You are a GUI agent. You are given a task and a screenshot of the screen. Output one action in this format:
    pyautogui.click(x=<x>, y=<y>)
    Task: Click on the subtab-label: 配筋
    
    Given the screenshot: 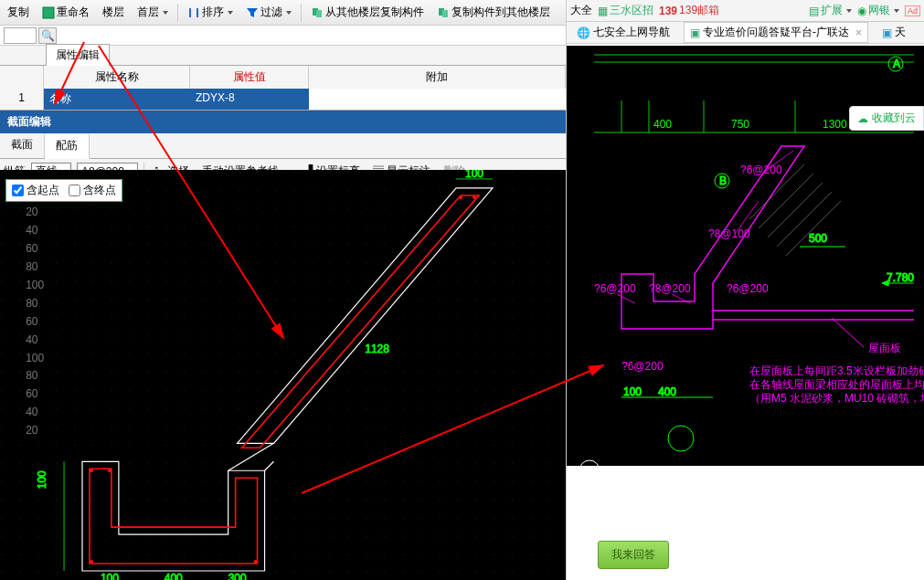 What is the action you would take?
    pyautogui.click(x=67, y=145)
    